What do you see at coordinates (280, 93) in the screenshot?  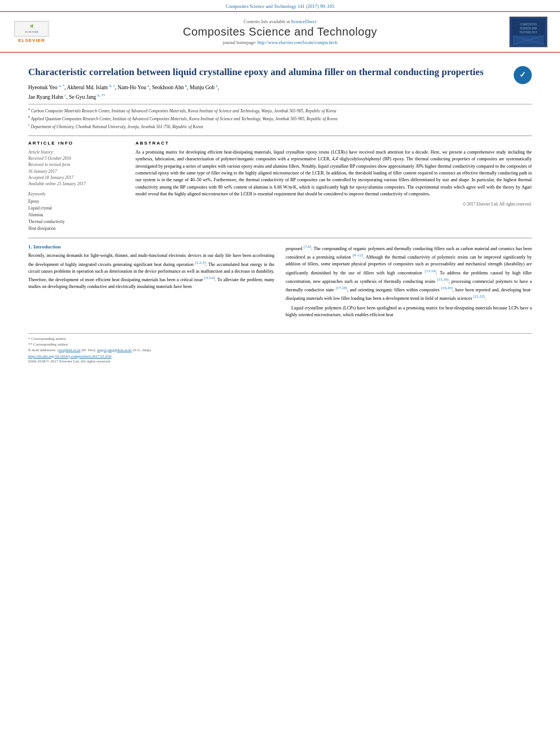 I see `authors-line: Hyeonuk Yeo a, *, Akherul Md. Islam b, c…` at bounding box center [280, 93].